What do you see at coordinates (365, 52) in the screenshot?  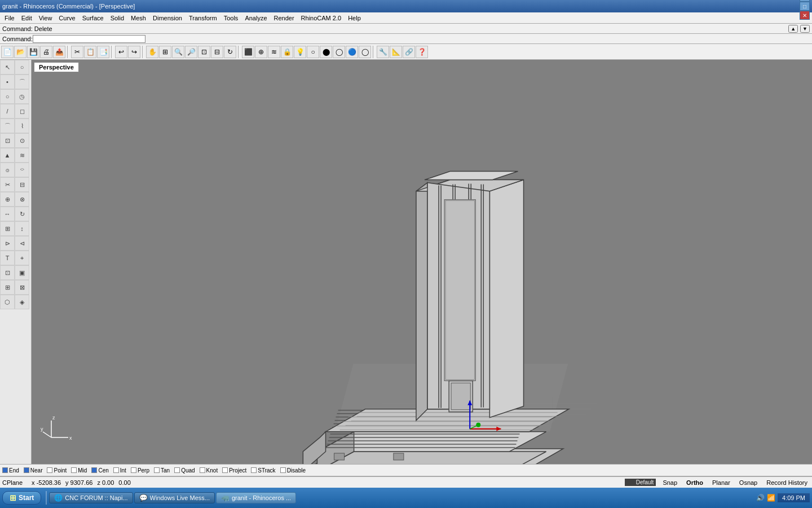 I see `render-btn: ◯` at bounding box center [365, 52].